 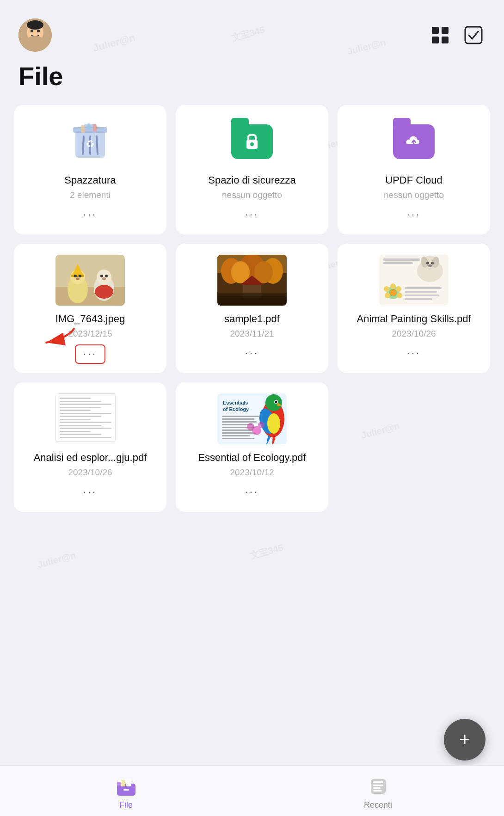 What do you see at coordinates (440, 35) in the screenshot?
I see `grid-view-button` at bounding box center [440, 35].